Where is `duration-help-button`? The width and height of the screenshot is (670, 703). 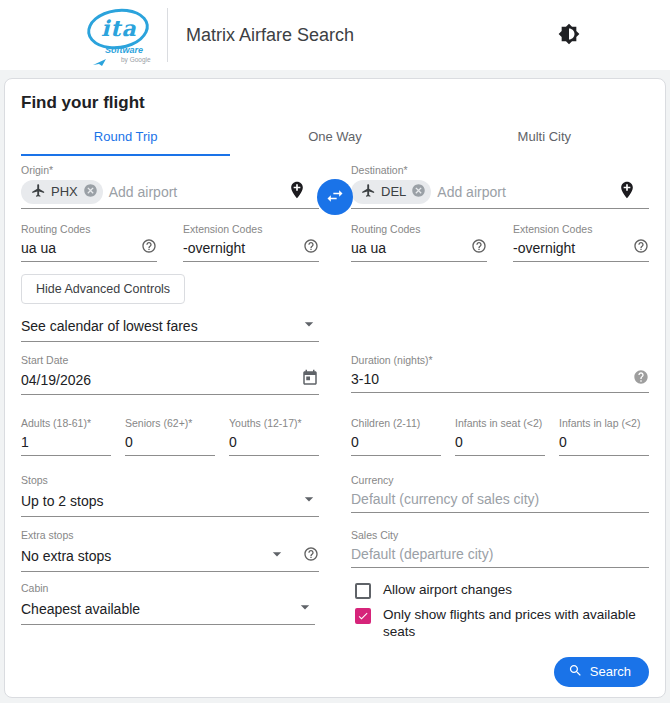 duration-help-button is located at coordinates (641, 378).